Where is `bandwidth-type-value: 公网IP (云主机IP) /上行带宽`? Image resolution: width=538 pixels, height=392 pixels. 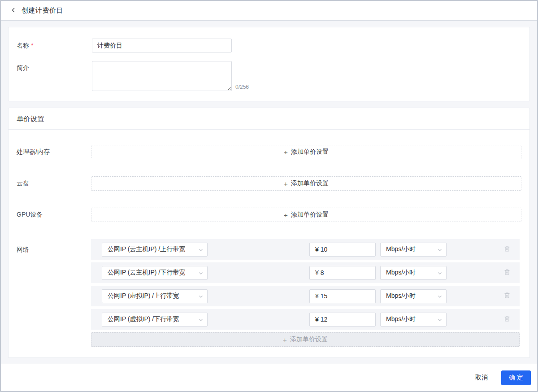 bandwidth-type-value: 公网IP (云主机IP) /上行带宽 is located at coordinates (146, 249).